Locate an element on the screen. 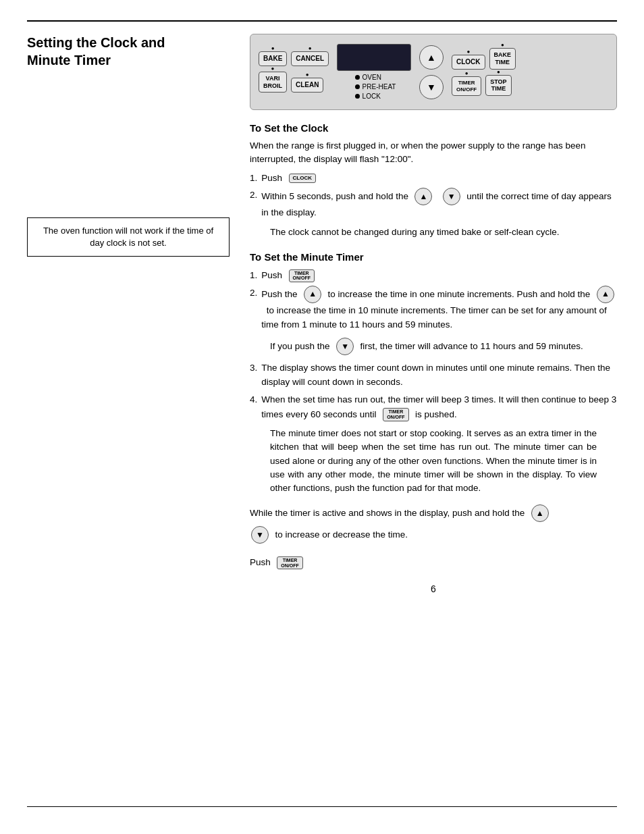  vari-broil-button: VARIBROIL is located at coordinates (273, 82).